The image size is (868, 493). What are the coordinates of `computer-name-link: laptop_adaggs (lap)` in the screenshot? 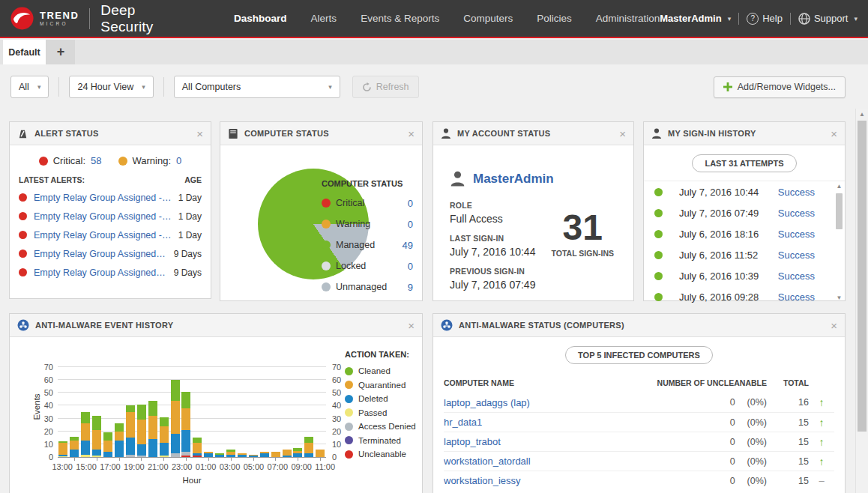 It's located at (549, 403).